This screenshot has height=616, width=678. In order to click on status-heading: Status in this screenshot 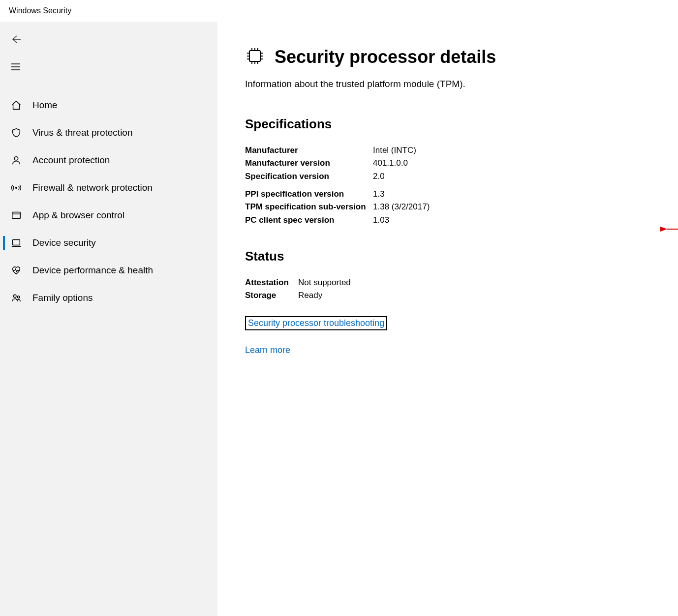, I will do `click(462, 257)`.